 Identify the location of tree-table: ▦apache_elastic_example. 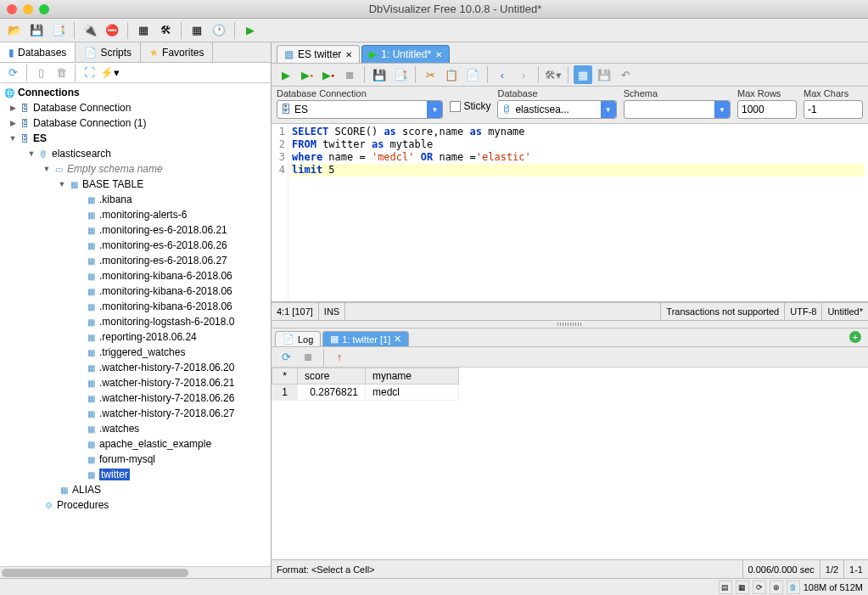
(136, 444).